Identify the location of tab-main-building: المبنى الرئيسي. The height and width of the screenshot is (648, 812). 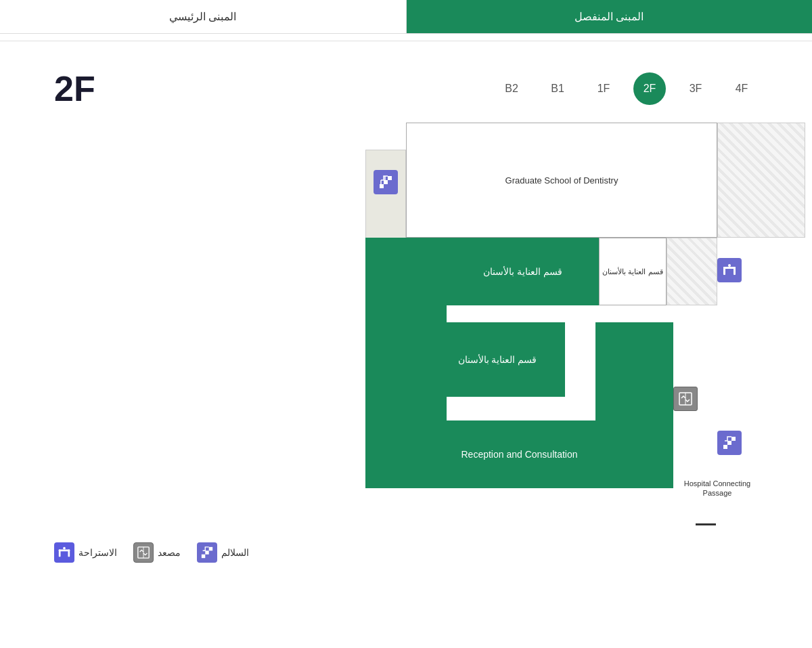
(203, 16).